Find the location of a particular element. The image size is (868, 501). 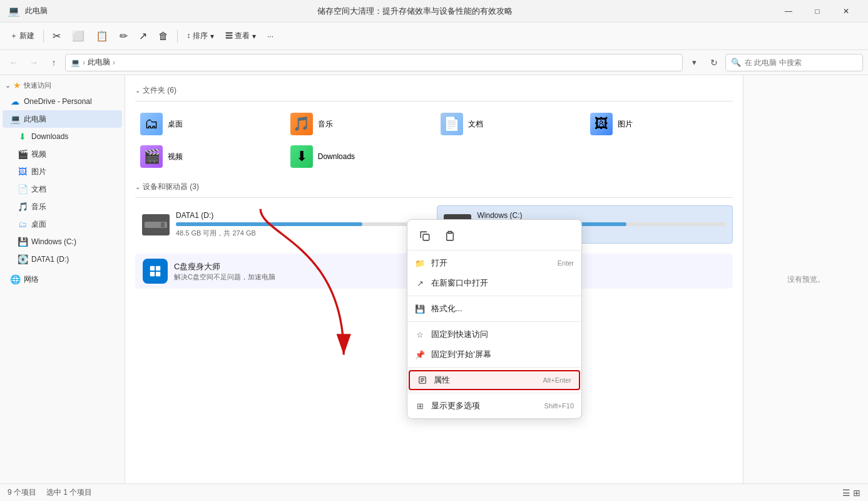

sidebar-item-pictures: 🖼 图片 is located at coordinates (63, 172).